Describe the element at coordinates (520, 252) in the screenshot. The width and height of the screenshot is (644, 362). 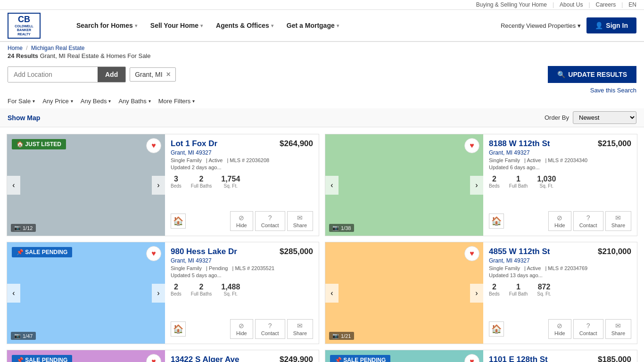
I see `listing-title: 4855 W 112th St` at that location.